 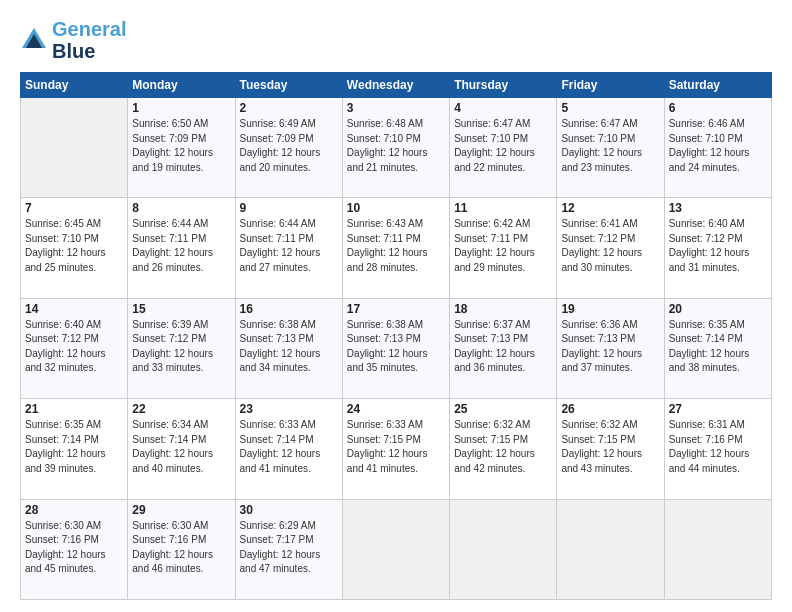 What do you see at coordinates (74, 449) in the screenshot?
I see `calendar-cell: 21Sunrise: 6:35 AM Sunset: 7:14 PM Dayli…` at bounding box center [74, 449].